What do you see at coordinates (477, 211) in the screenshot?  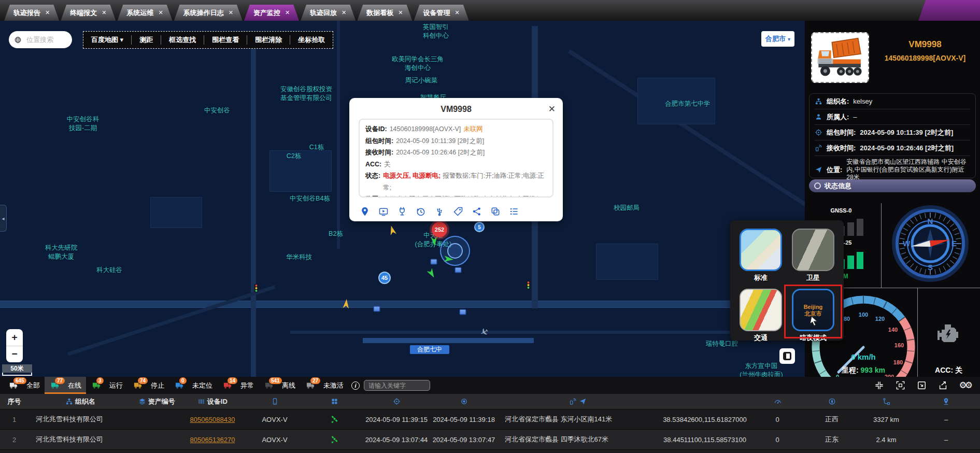 I see `share-icon` at bounding box center [477, 211].